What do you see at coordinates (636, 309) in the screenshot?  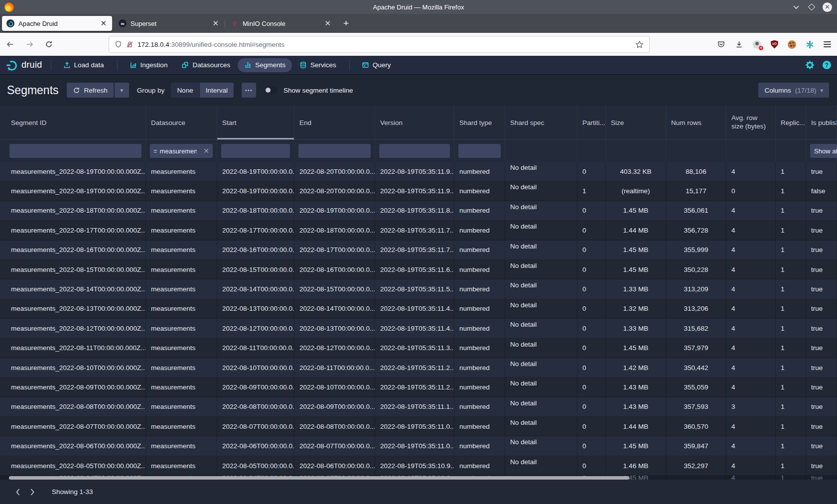 I see `cell-size: 1.32 MB` at bounding box center [636, 309].